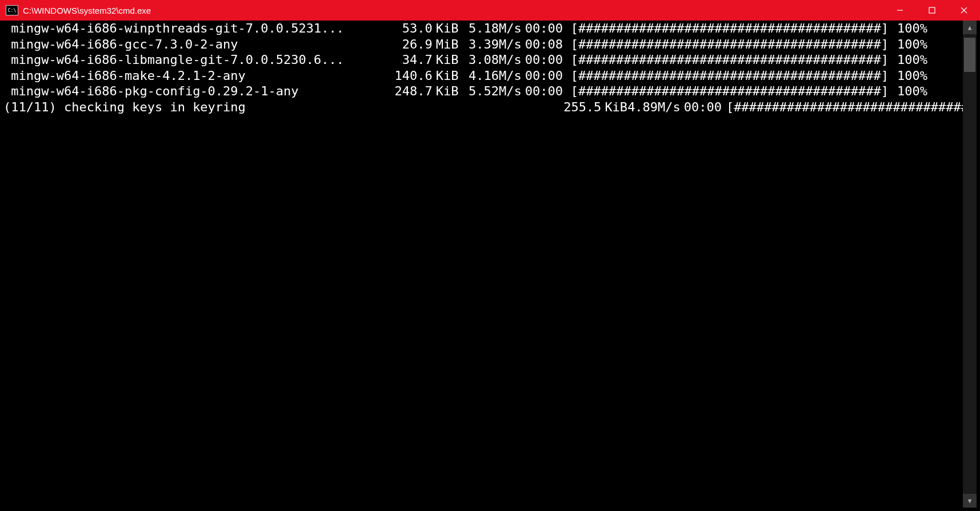 The height and width of the screenshot is (511, 980). I want to click on console-line: mingw-w64-i686-gcc-7.3.0-2-any 26.9MiB3.…, so click(483, 45).